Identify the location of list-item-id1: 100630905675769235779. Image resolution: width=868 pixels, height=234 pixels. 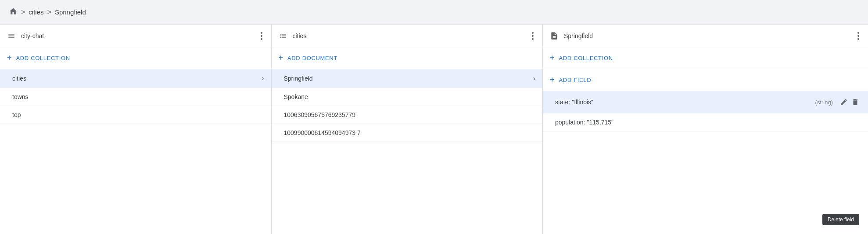
(407, 115).